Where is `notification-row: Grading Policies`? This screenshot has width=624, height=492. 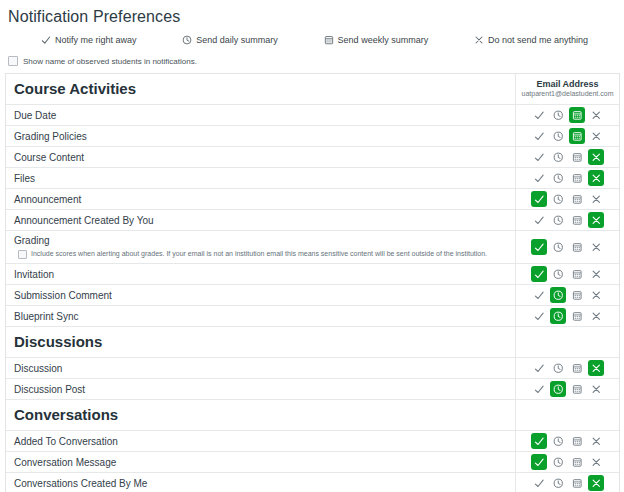 notification-row: Grading Policies is located at coordinates (312, 136).